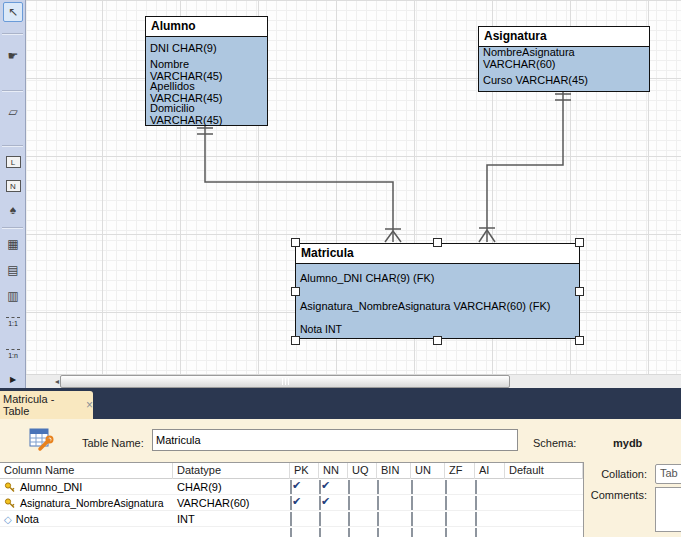  I want to click on entity-column: Curso VARCHAR(45), so click(564, 80).